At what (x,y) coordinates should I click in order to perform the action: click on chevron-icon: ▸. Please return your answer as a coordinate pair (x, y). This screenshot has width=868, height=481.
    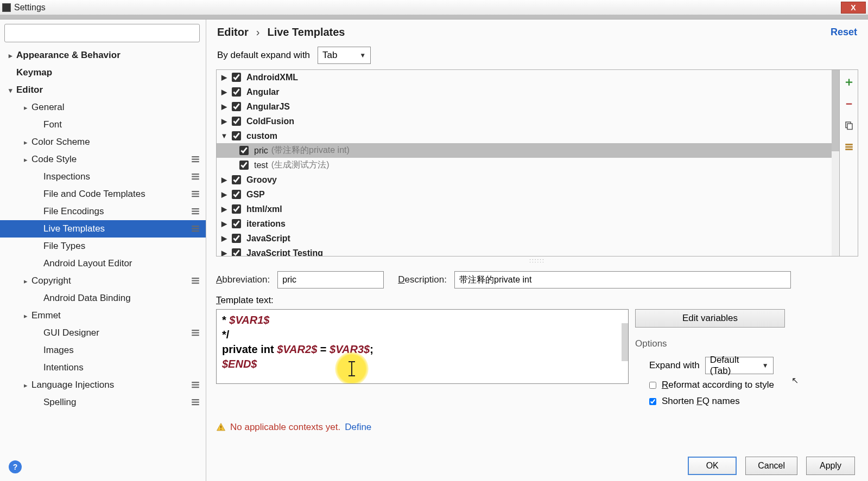
    Looking at the image, I should click on (10, 55).